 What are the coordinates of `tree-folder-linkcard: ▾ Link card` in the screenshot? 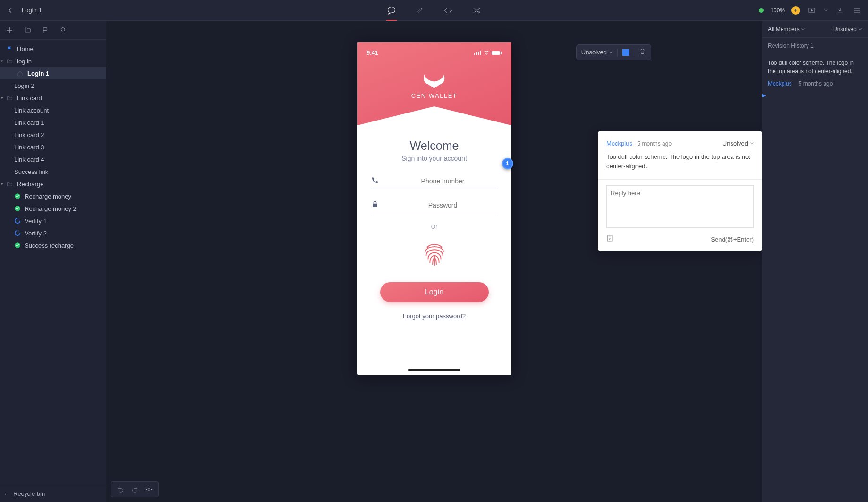 It's located at (53, 98).